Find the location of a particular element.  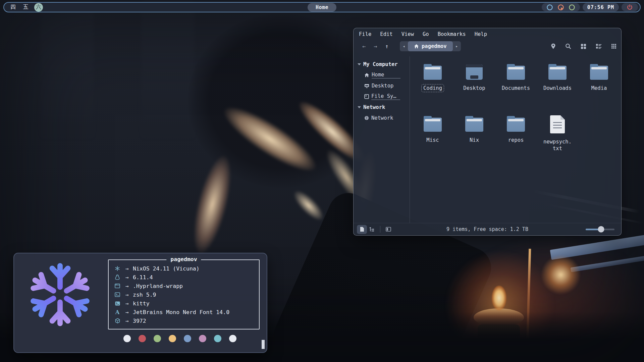

path-scroll-left-icon: ◂ is located at coordinates (404, 46).